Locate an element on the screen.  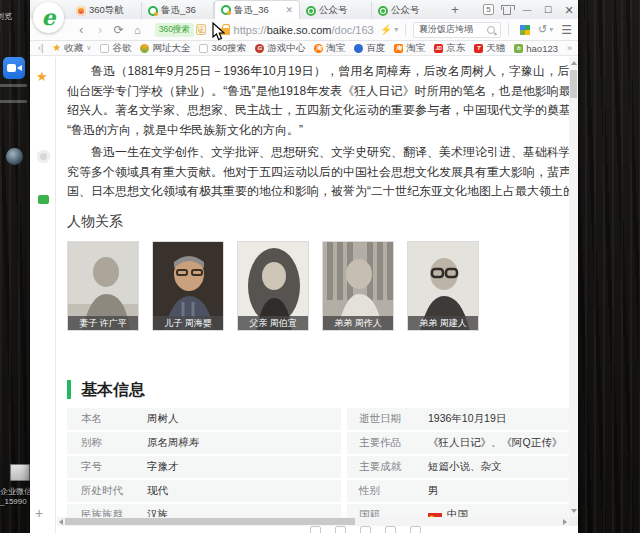
scroll-right-icon is located at coordinates (565, 522).